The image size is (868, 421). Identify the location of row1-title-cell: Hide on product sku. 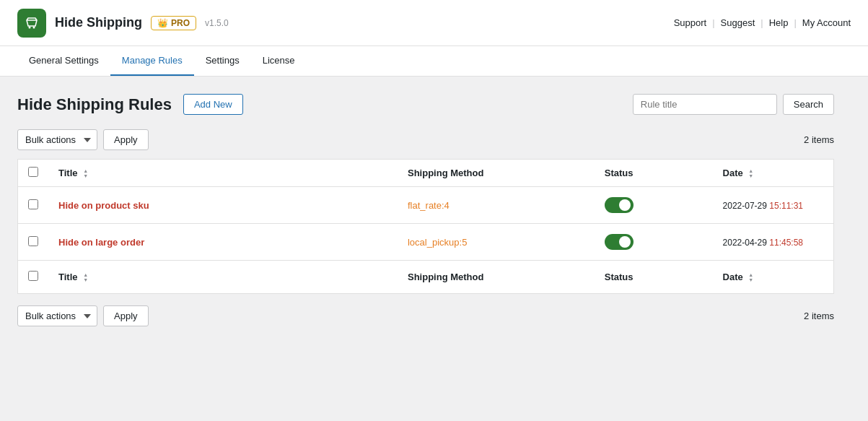
(223, 205).